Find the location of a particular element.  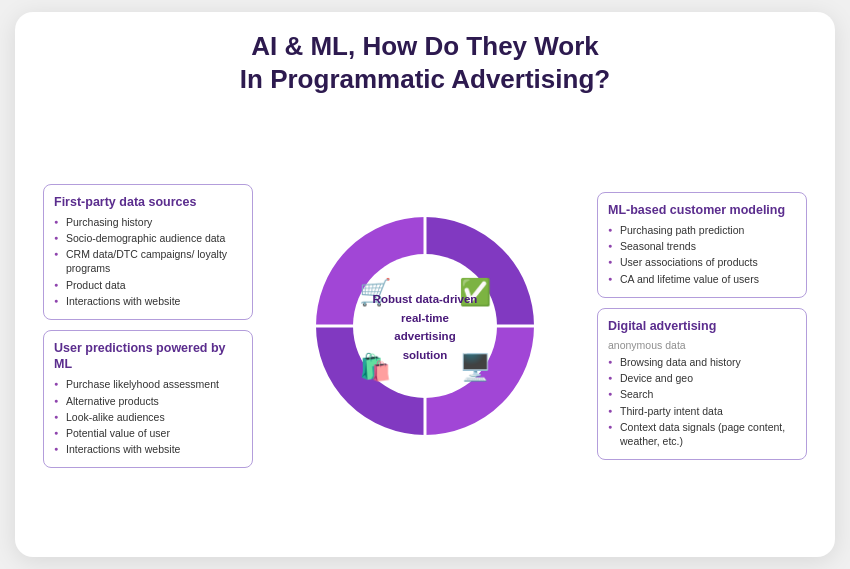

list-item: CRM data/DTC campaigns/ loyalty programs is located at coordinates (148, 261).